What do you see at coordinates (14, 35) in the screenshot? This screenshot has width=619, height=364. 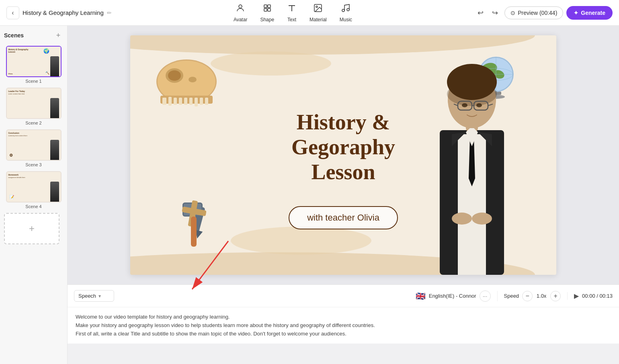 I see `scenes-label: Scenes` at bounding box center [14, 35].